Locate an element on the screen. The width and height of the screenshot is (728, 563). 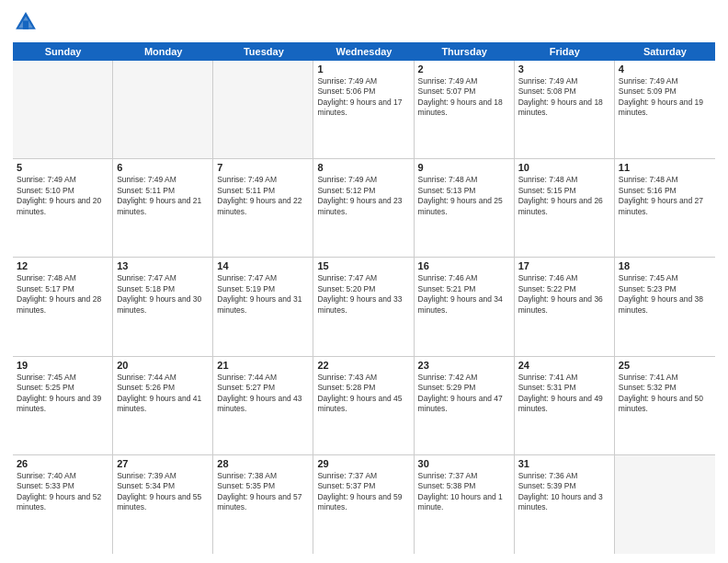
day-info: Sunrise: 7:41 AM Sunset: 5:31 PM Dayligh… is located at coordinates (564, 394).